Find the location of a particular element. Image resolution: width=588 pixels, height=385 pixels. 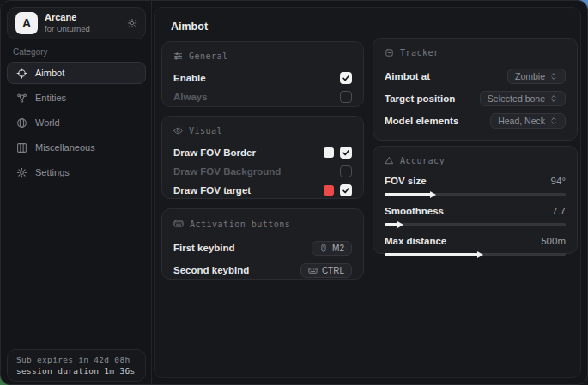

setting-label: Draw FOV target is located at coordinates (212, 190).